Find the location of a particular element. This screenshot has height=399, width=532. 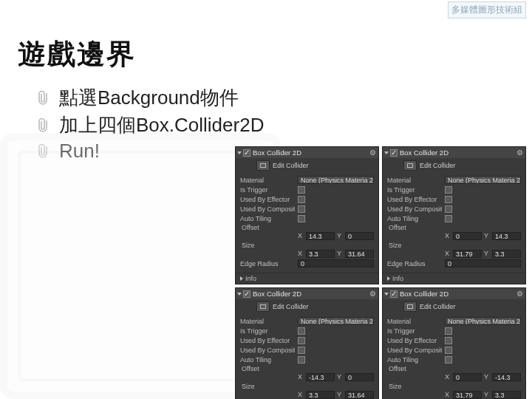

corner-badge: 多媒體圖形技術組 is located at coordinates (487, 10).